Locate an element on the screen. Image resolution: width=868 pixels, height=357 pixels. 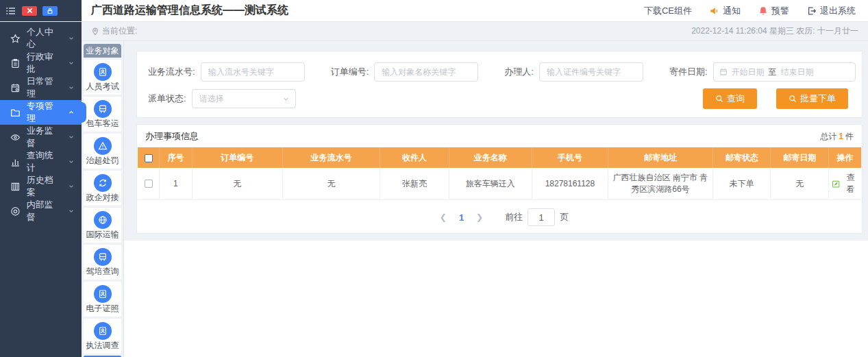
prev-page-button: ❮ is located at coordinates (443, 217).